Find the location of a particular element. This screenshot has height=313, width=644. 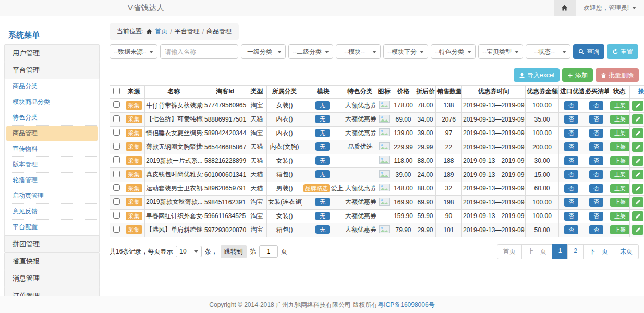

name-search-input is located at coordinates (199, 52).